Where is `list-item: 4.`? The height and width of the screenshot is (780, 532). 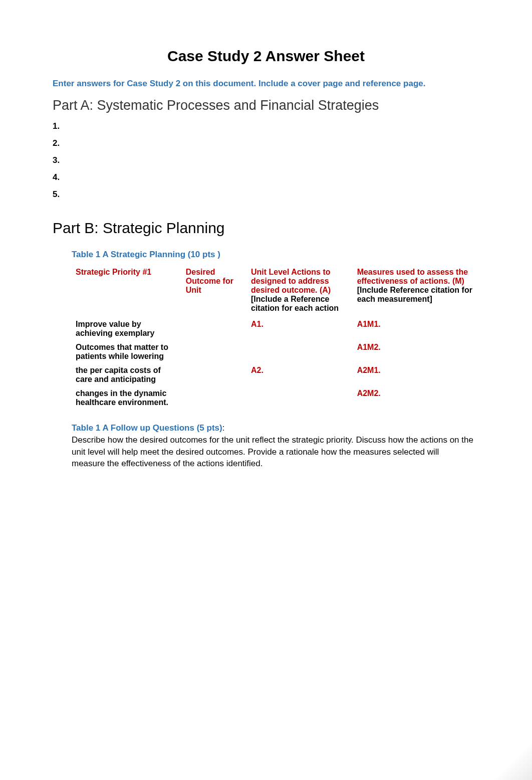
list-item: 4. is located at coordinates (266, 177).